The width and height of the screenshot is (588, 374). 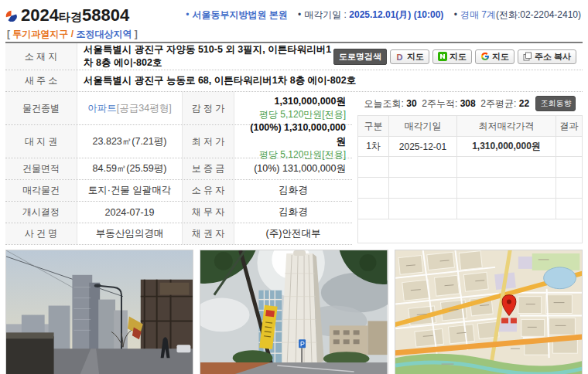 What do you see at coordinates (470, 232) in the screenshot?
I see `schedule-footer-row` at bounding box center [470, 232].